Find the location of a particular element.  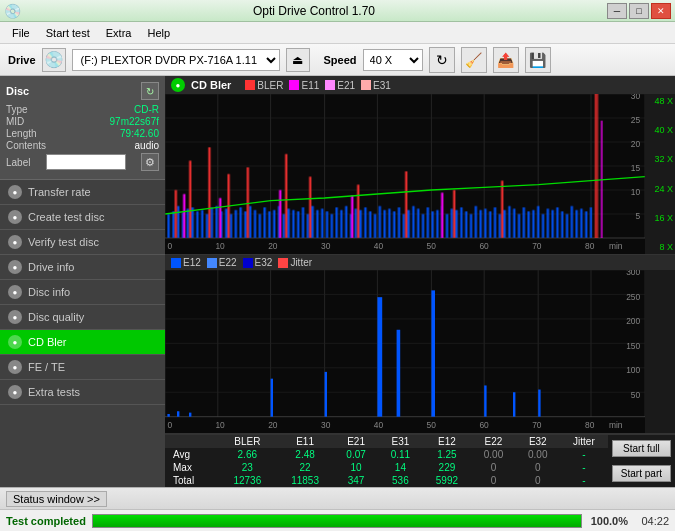

top-chart-header: ● CD Bler BLER E11 E21 E31 is located at coordinates (420, 85).